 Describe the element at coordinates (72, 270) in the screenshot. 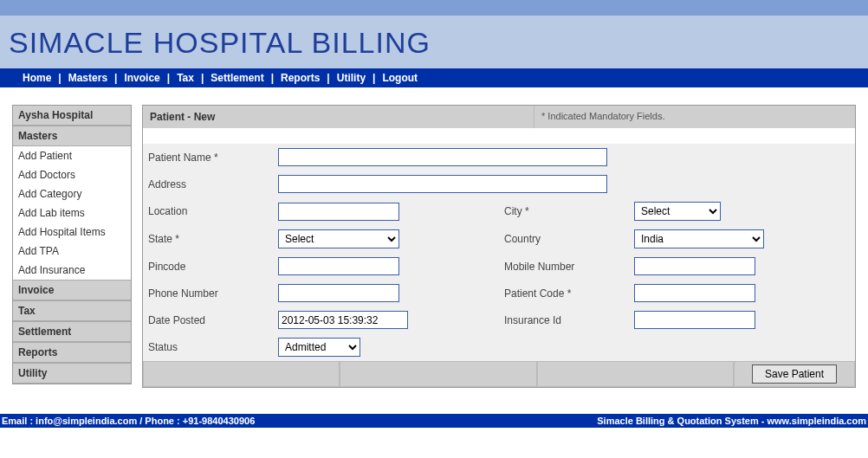

I see `sidebar-item-add-insurance: Add Insurance` at that location.